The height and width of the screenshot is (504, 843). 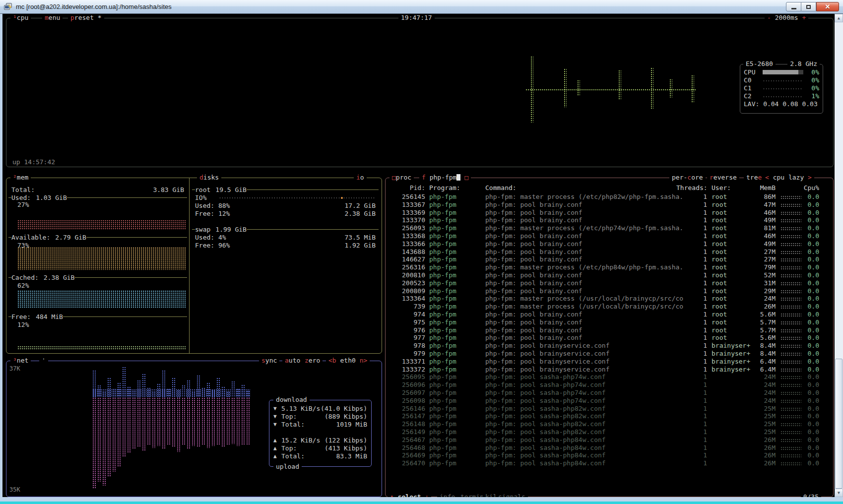 I want to click on minimize-button, so click(x=794, y=7).